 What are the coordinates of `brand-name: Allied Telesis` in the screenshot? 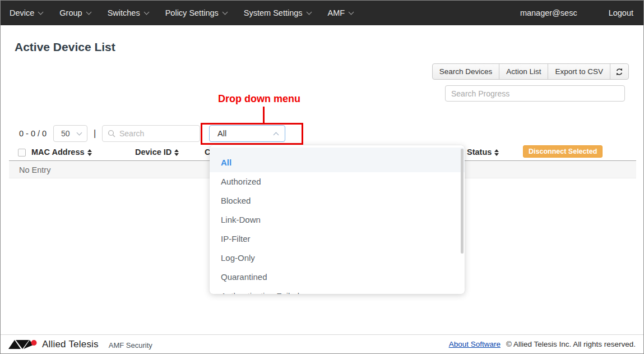 It's located at (71, 344).